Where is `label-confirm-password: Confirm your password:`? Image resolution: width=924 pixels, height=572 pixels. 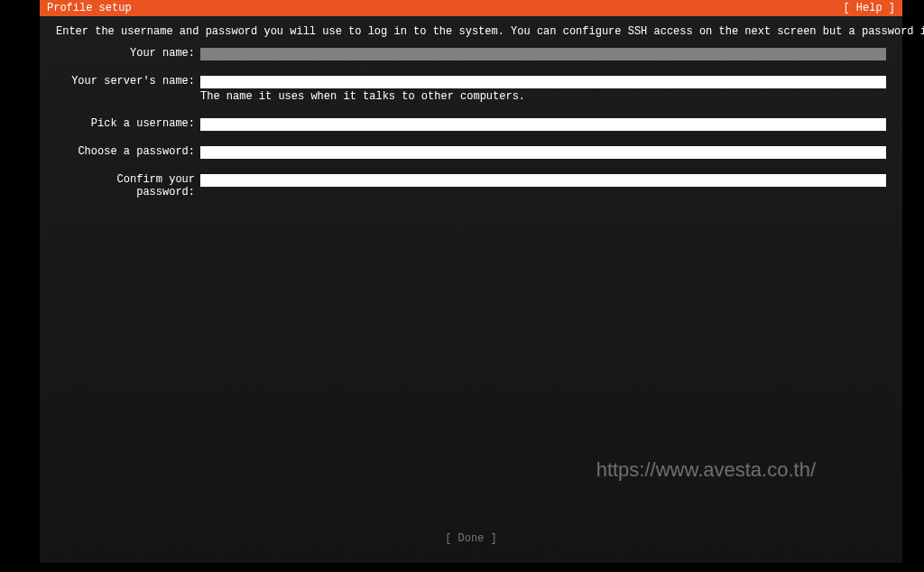 label-confirm-password: Confirm your password: is located at coordinates (128, 186).